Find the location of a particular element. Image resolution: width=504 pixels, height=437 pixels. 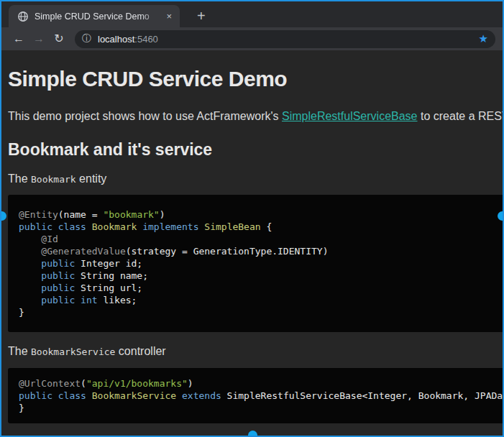

browser-tab: Simple CRUD Service Demo × is located at coordinates (94, 16).